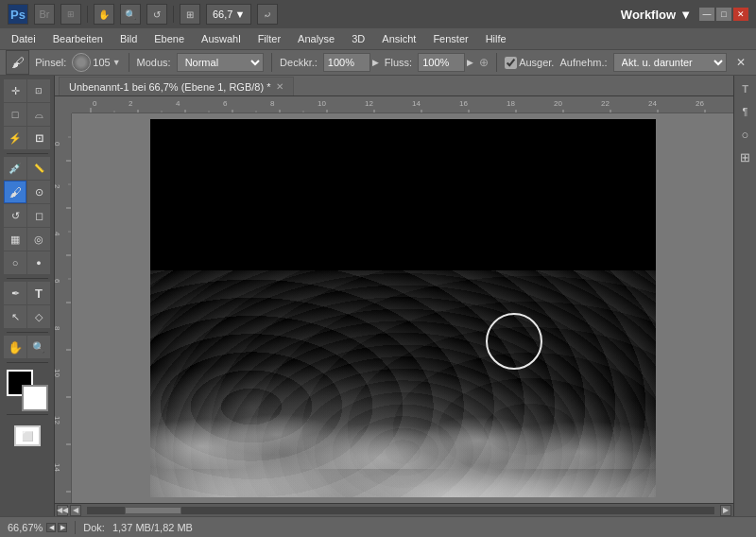  What do you see at coordinates (15, 263) in the screenshot?
I see `dodge-tool: ○` at bounding box center [15, 263].